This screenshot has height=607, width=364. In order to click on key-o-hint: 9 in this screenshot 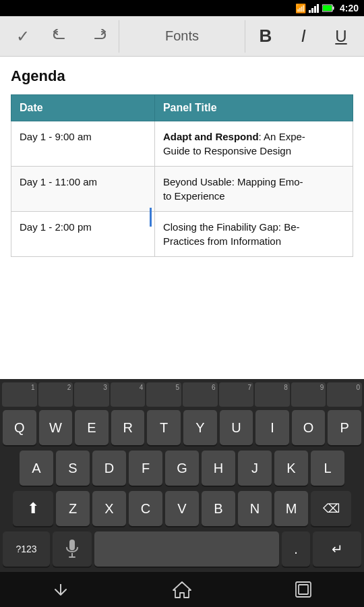, I will do `click(309, 395)`.